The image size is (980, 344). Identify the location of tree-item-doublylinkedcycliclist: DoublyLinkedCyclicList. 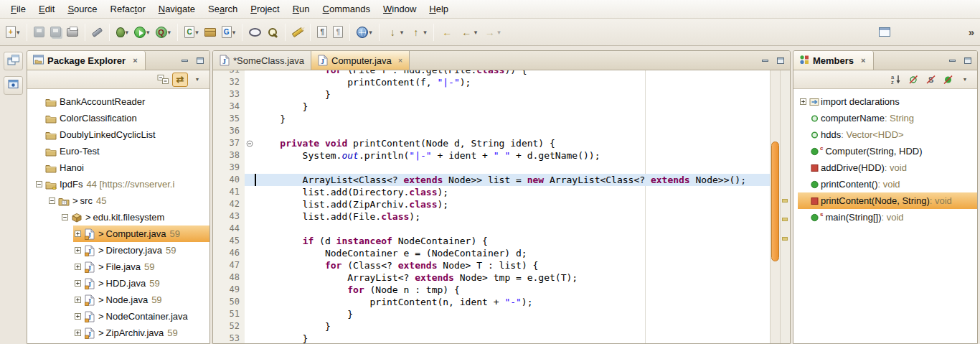
(118, 135).